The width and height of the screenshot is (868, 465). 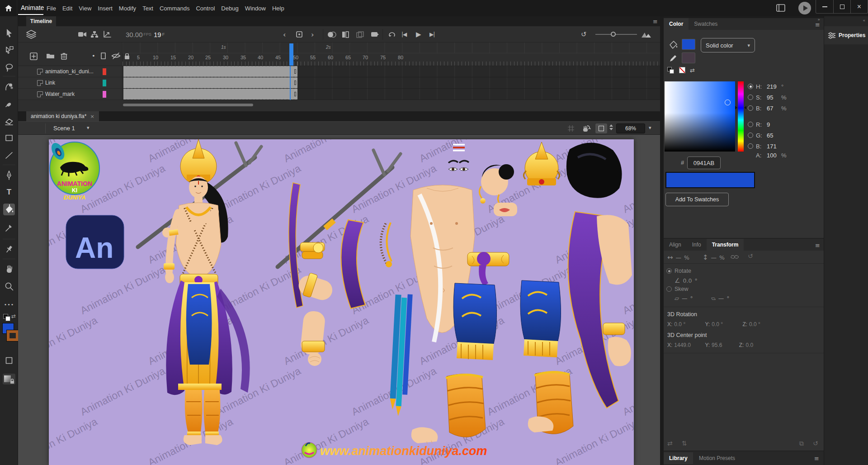 What do you see at coordinates (750, 97) in the screenshot?
I see `radio-s` at bounding box center [750, 97].